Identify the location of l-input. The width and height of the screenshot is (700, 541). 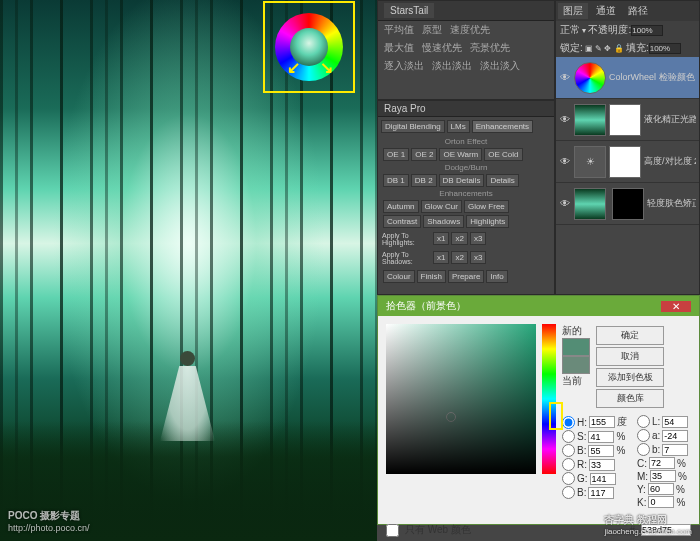
(675, 422).